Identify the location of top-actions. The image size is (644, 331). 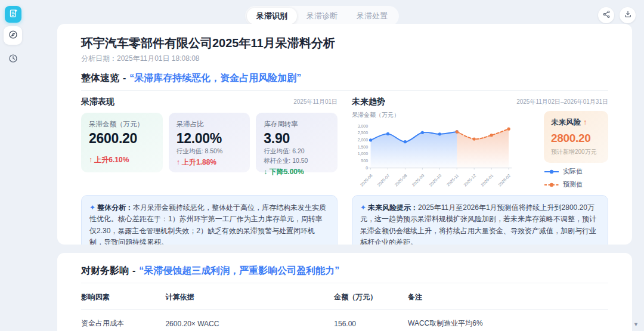
(617, 16).